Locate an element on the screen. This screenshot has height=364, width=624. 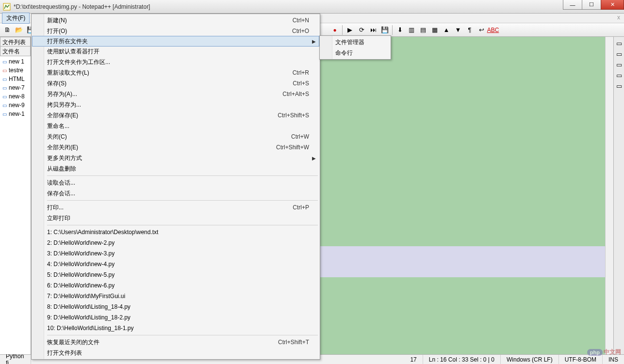
new-file-icon: 🗎 is located at coordinates (7, 30).